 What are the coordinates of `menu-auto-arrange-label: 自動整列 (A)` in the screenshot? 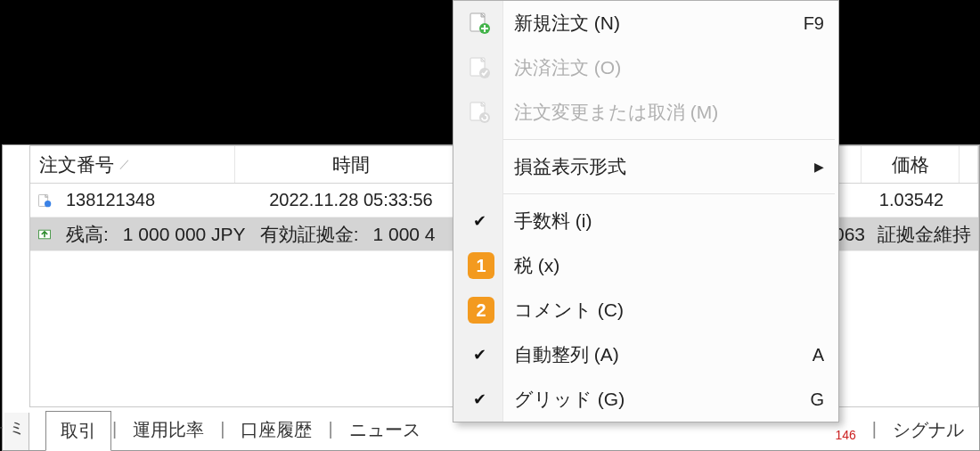 It's located at (567, 355).